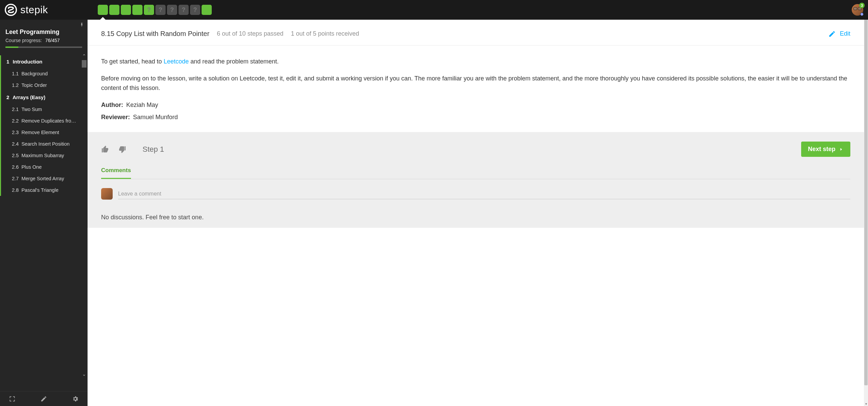 The width and height of the screenshot is (868, 406). What do you see at coordinates (857, 10) in the screenshot?
I see `user-avatar: 3` at bounding box center [857, 10].